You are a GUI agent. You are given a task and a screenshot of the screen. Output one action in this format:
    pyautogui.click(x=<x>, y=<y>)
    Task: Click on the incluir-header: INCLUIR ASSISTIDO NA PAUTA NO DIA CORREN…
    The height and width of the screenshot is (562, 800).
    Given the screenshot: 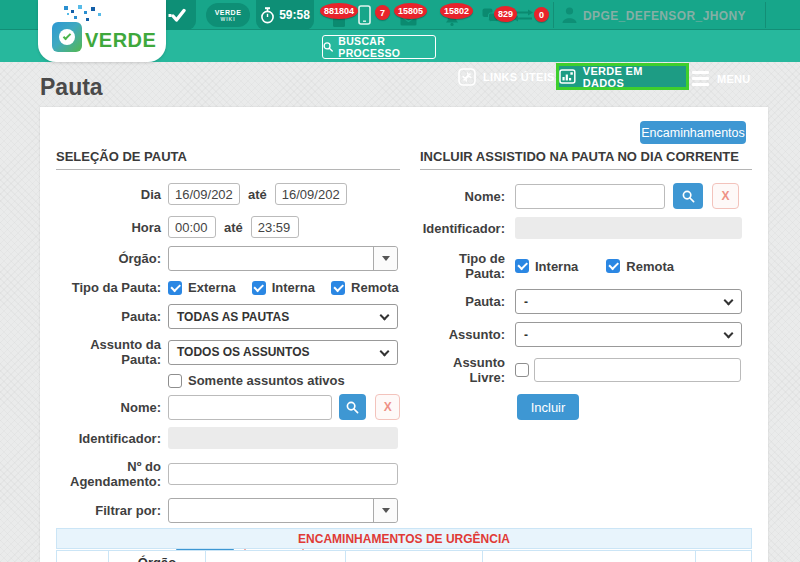 What is the action you would take?
    pyautogui.click(x=586, y=160)
    